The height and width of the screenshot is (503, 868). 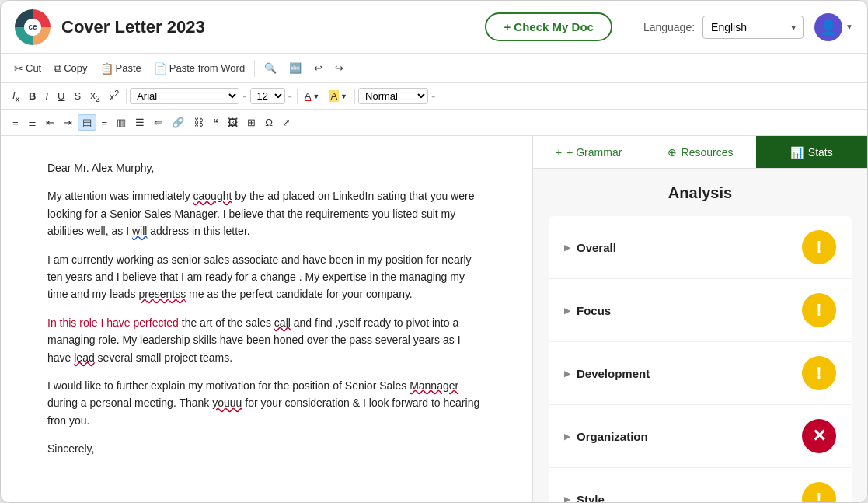 What do you see at coordinates (16, 123) in the screenshot?
I see `ordered-list-button: ≡` at bounding box center [16, 123].